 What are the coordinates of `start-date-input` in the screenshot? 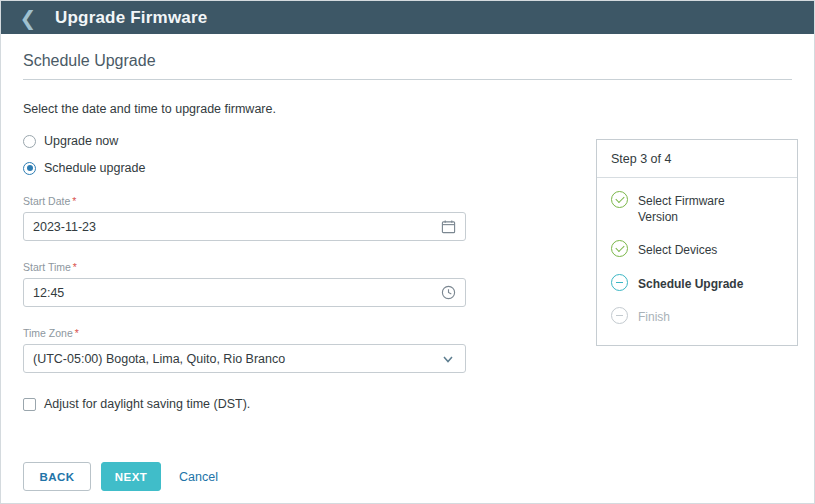 It's located at (244, 226).